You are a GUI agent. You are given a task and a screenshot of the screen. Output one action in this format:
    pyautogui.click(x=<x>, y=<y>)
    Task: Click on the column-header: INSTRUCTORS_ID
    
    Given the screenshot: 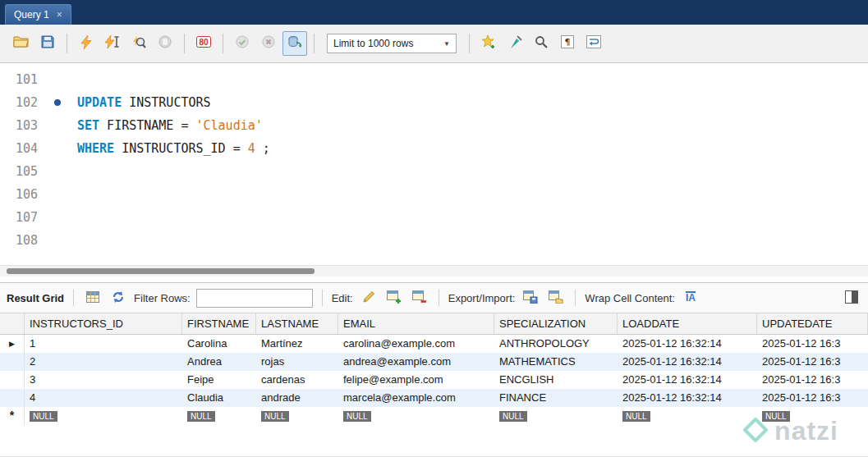 What is the action you would take?
    pyautogui.click(x=103, y=323)
    